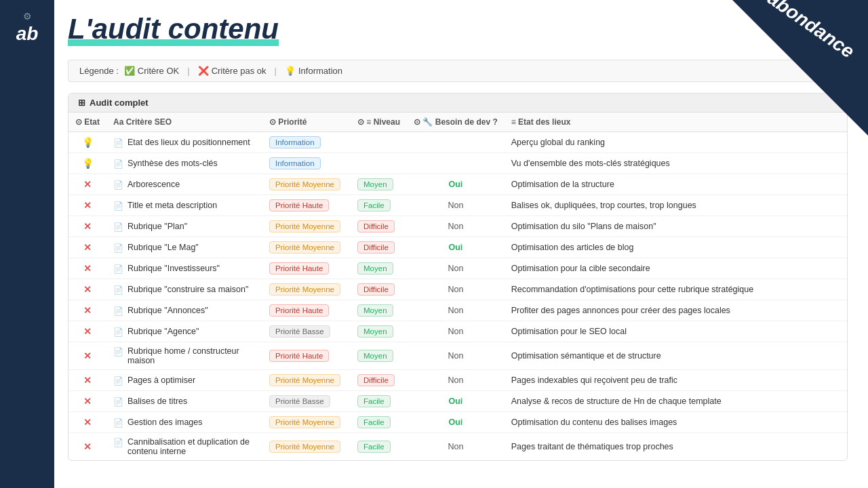 The height and width of the screenshot is (488, 868). What do you see at coordinates (99, 70) in the screenshot?
I see `legend-prefix: Légende :` at bounding box center [99, 70].